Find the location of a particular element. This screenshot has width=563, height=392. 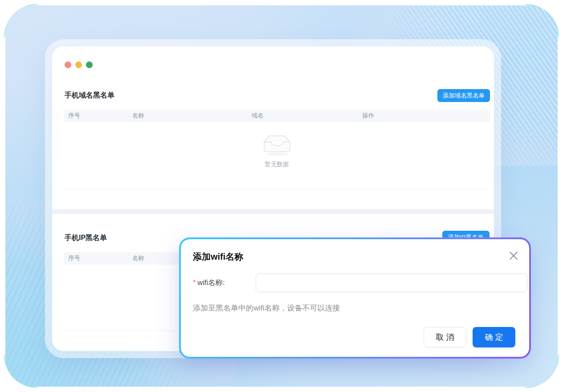

window-close-dot-icon is located at coordinates (68, 65).